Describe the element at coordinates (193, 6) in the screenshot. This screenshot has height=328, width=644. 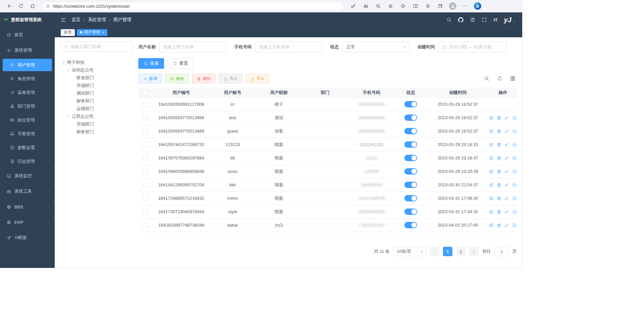
I see `address-bar: https://ccnetcore.com:1101/system/user` at that location.